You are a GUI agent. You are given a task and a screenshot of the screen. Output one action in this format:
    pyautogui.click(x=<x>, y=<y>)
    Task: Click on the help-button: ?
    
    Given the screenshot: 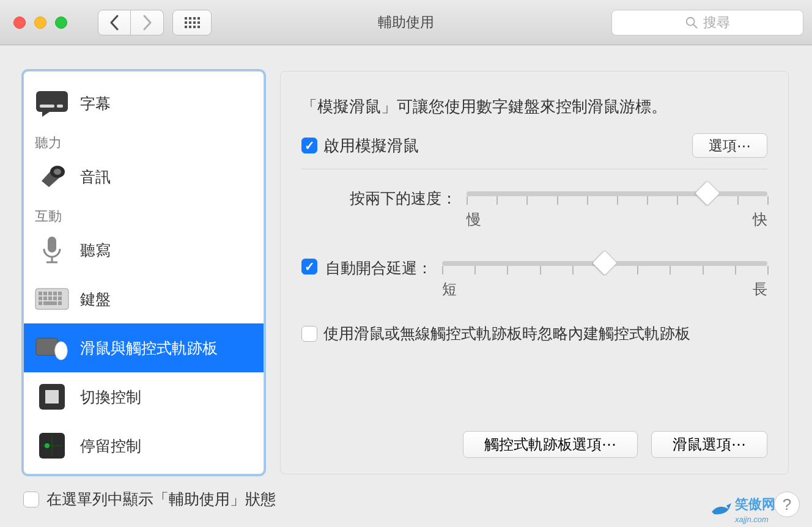 What is the action you would take?
    pyautogui.click(x=787, y=504)
    